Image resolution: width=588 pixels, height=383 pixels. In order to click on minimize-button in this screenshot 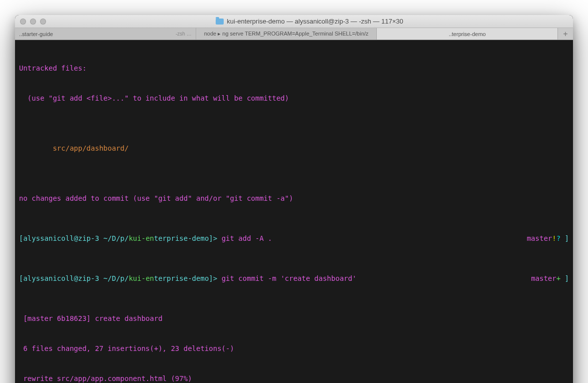, I will do `click(33, 22)`.